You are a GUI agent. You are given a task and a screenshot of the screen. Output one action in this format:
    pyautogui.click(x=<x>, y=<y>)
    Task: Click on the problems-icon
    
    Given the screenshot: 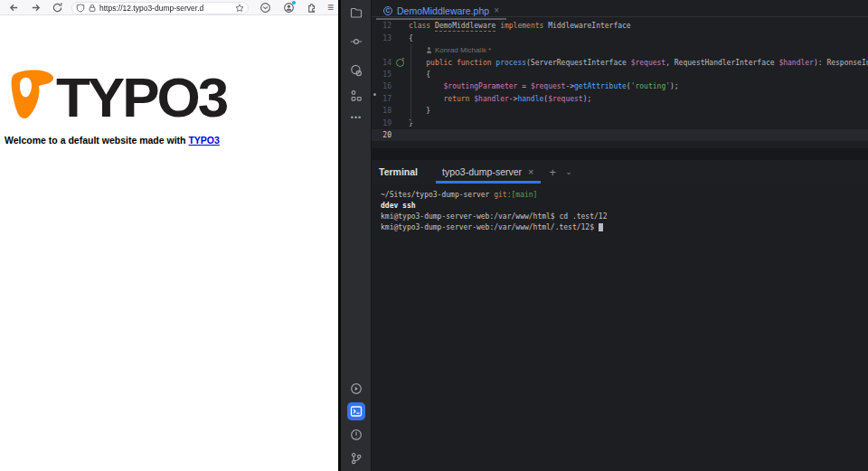 What is the action you would take?
    pyautogui.click(x=356, y=435)
    